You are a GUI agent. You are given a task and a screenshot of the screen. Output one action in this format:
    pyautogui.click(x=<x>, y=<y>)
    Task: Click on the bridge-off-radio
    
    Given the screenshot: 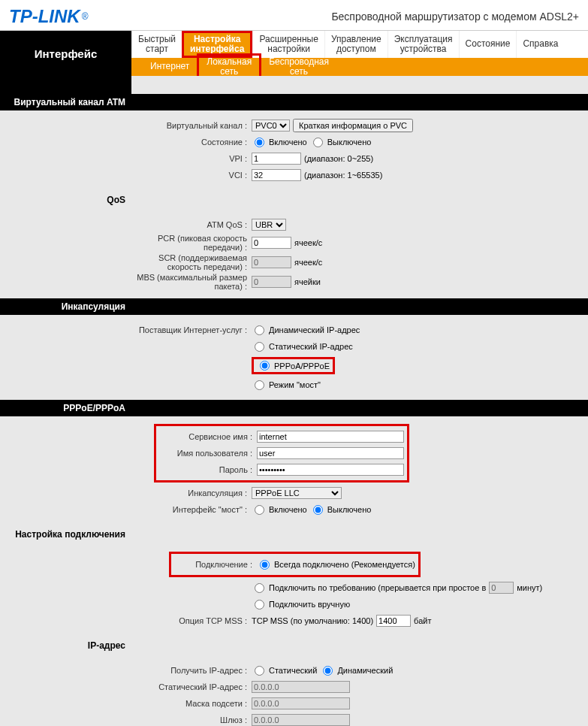 What is the action you would take?
    pyautogui.click(x=318, y=510)
    